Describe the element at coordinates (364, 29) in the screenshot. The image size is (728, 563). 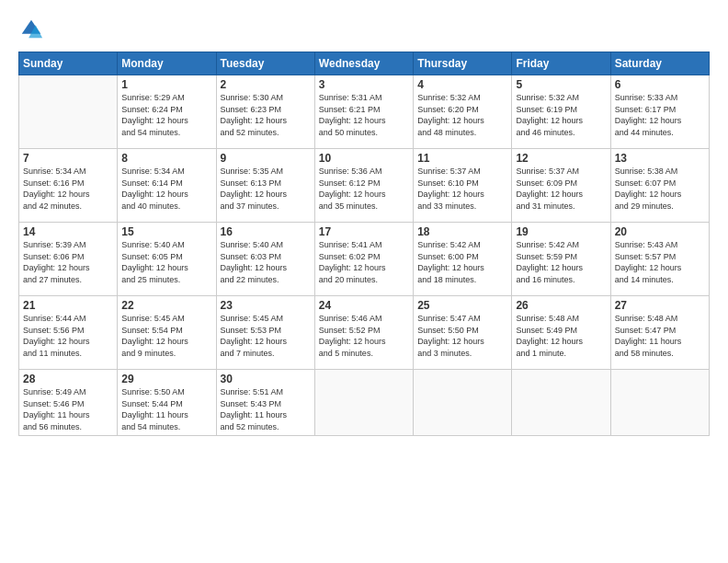
I see `header` at that location.